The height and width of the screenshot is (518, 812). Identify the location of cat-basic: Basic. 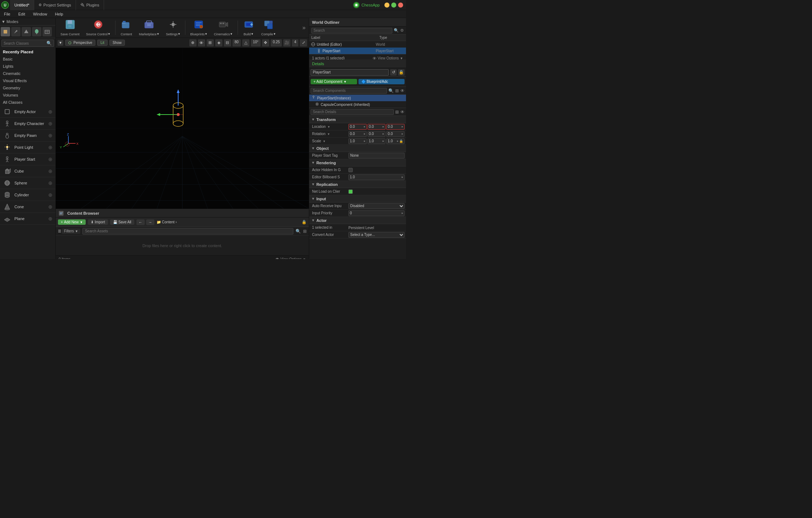
(28, 59).